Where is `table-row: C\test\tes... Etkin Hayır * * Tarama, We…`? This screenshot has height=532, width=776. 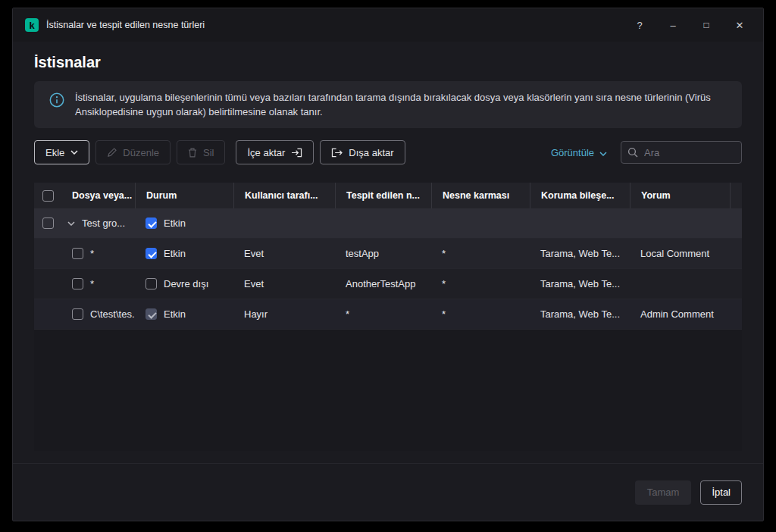
table-row: C\test\tes... Etkin Hayır * * Tarama, We… is located at coordinates (388, 315).